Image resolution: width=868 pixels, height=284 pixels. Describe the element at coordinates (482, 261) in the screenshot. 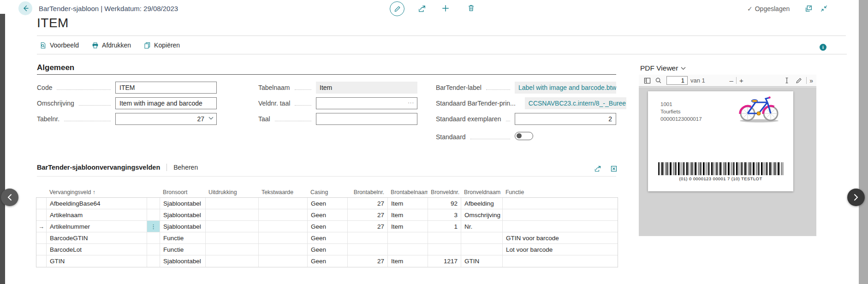

I see `cell-bronveldnaam: GTIN` at that location.